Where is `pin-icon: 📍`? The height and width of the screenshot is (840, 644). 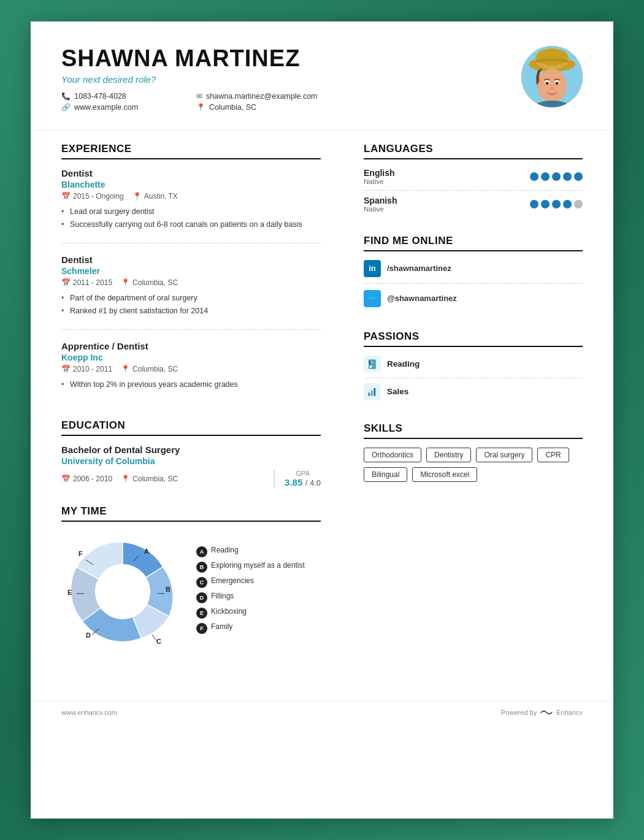 pin-icon: 📍 is located at coordinates (137, 196).